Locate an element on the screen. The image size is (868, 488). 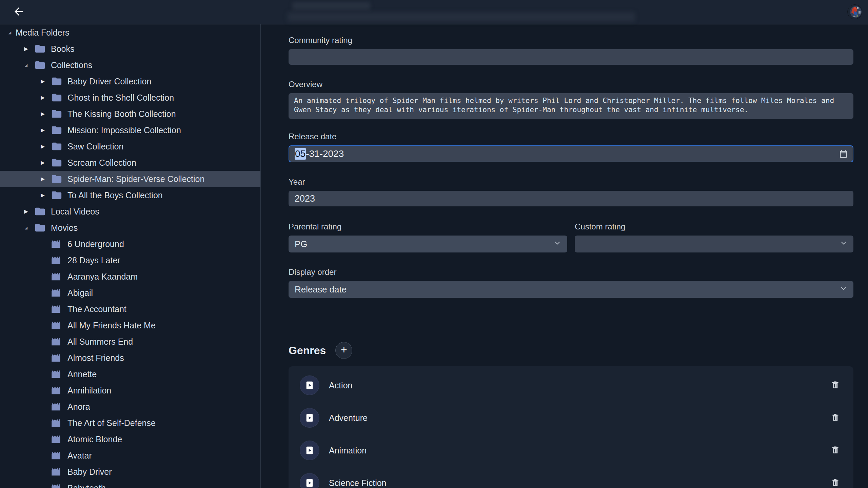
tree-item-28-days-later: 28 Days Later is located at coordinates (130, 260).